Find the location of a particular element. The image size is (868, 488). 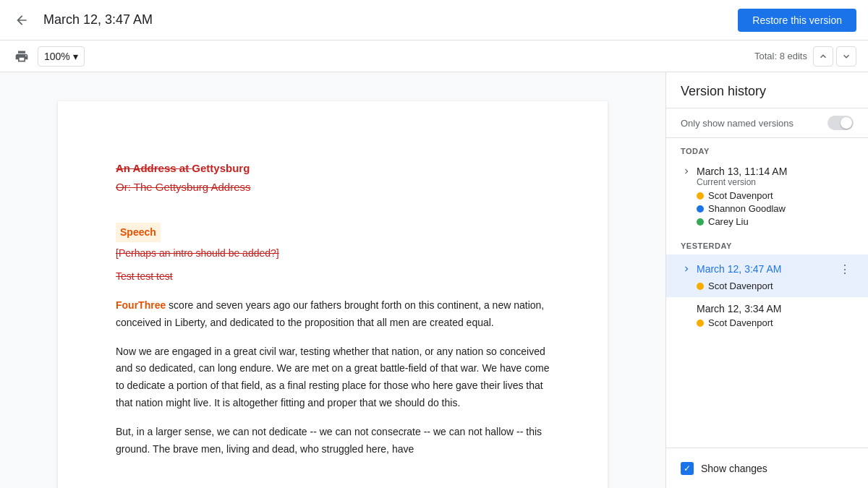

doc-speech-text: Speech is located at coordinates (138, 232).